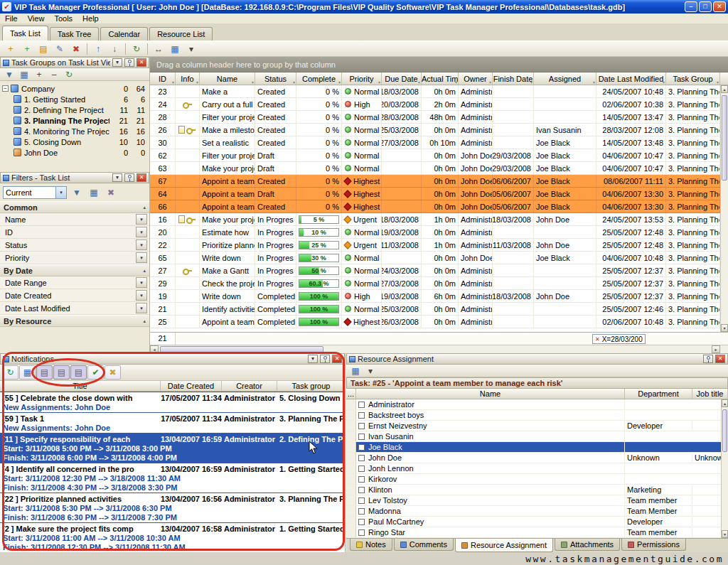  What do you see at coordinates (537, 522) in the screenshot?
I see `resource-row-paul-mccartney: Paul McCartneyDeveloper` at bounding box center [537, 522].